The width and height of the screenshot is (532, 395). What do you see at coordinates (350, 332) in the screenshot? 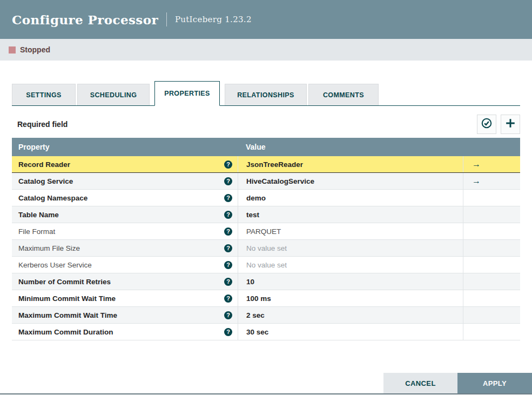
I see `property-value: 30 sec` at bounding box center [350, 332].